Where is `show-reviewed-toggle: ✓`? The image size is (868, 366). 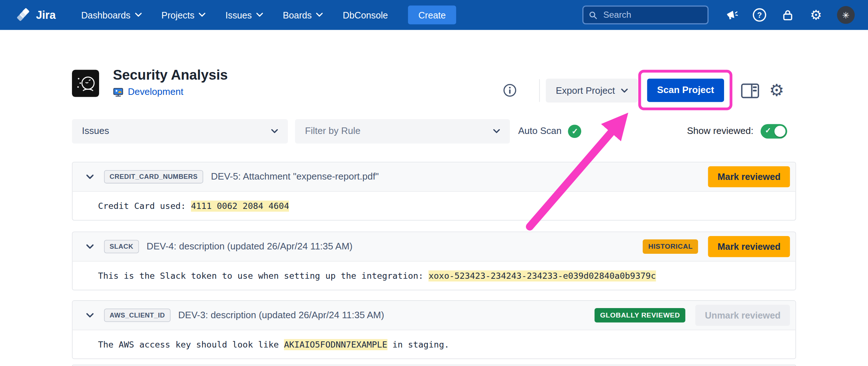
show-reviewed-toggle: ✓ is located at coordinates (774, 131).